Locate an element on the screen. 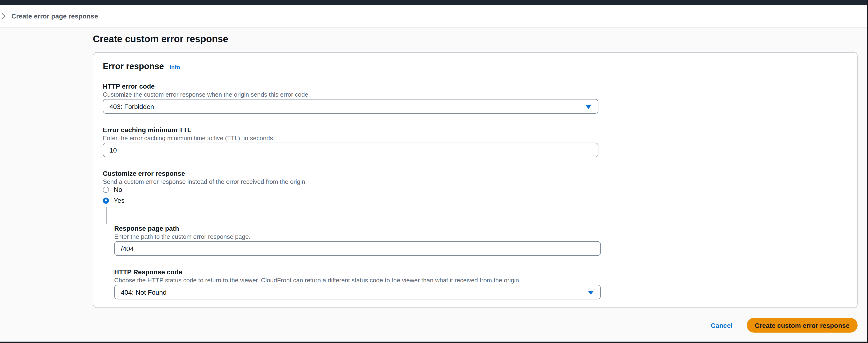 This screenshot has height=343, width=868. select-value: 403: Forbidden is located at coordinates (132, 106).